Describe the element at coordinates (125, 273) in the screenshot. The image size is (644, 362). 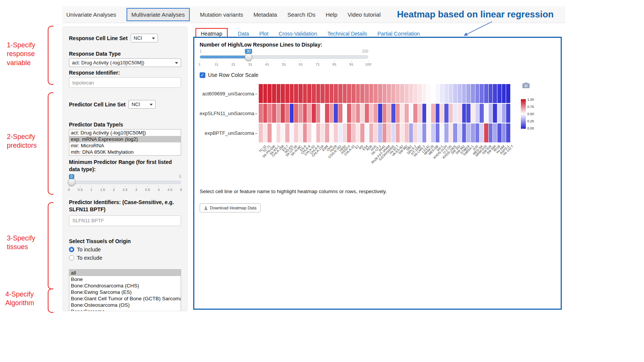
I see `listbox-option: all` at that location.